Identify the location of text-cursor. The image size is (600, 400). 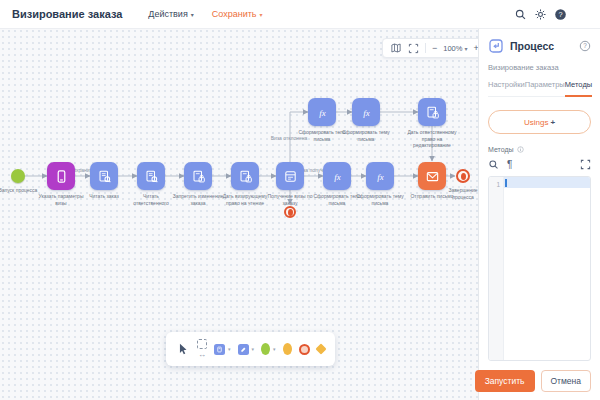
(506, 183).